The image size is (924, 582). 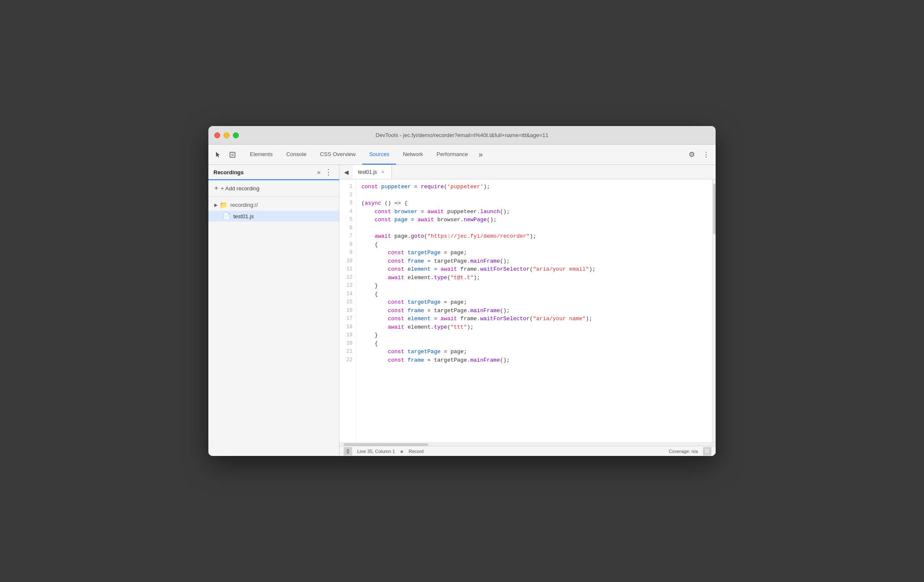 I want to click on code-line-4: const browser = await puppeteer.launch()…, so click(x=537, y=212).